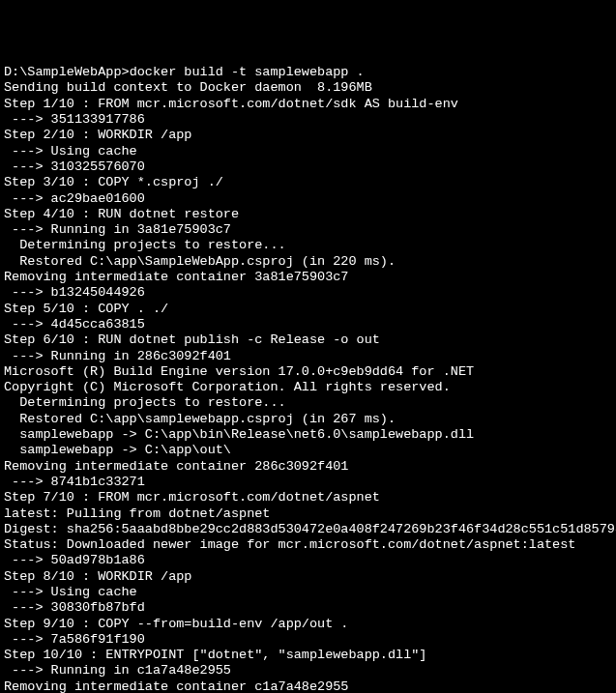 This screenshot has height=693, width=616. Describe the element at coordinates (308, 561) in the screenshot. I see `output-line: ---> 50ad978b1a86` at that location.